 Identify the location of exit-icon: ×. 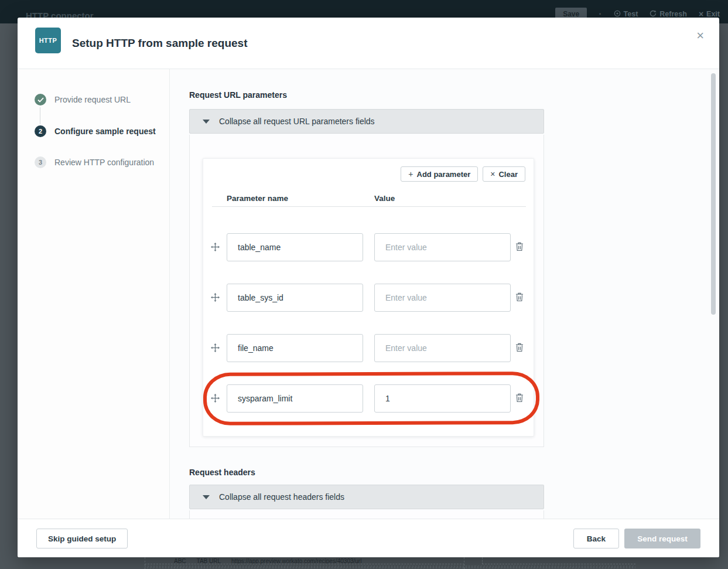
(701, 14).